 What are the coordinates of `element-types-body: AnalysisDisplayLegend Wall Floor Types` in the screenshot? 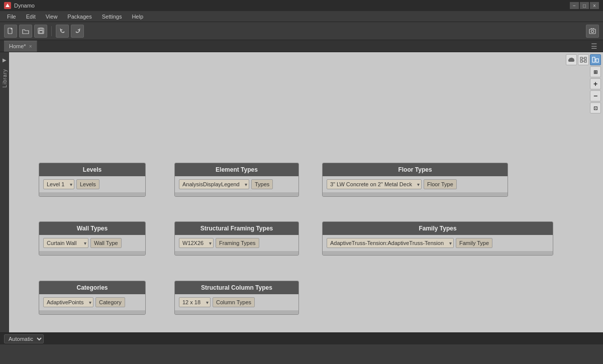 It's located at (237, 184).